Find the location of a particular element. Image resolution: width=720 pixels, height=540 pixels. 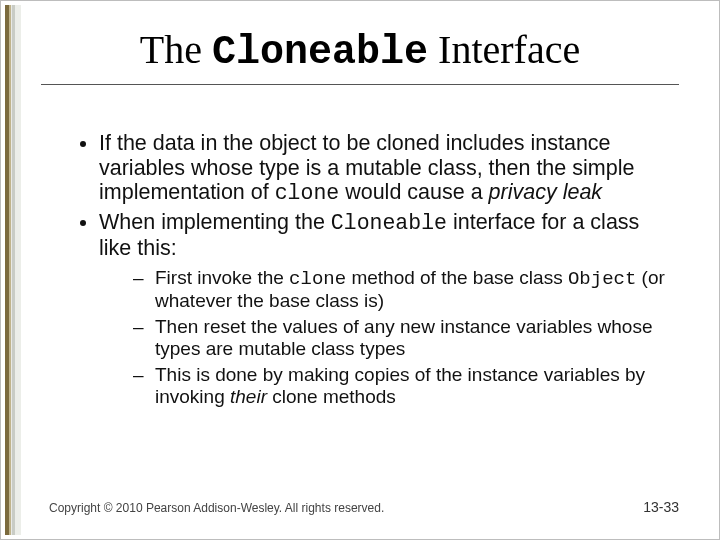

text-run: Then reset the values of any new instanc… is located at coordinates (404, 338).